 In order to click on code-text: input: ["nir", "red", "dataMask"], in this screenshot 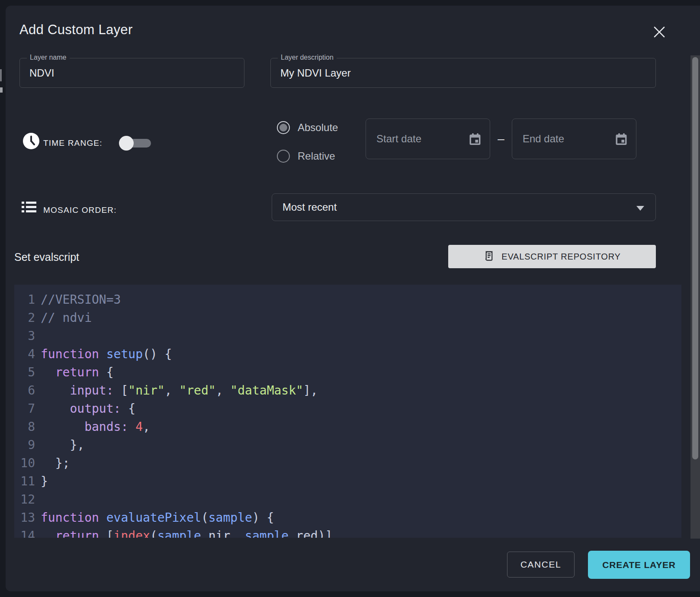, I will do `click(179, 391)`.